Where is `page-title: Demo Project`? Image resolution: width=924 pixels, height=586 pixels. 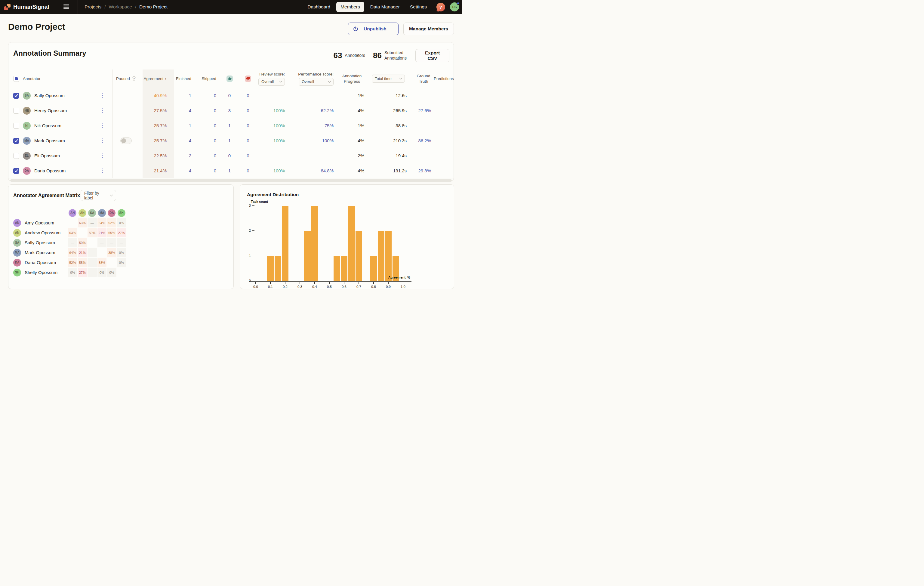
page-title: Demo Project is located at coordinates (37, 27).